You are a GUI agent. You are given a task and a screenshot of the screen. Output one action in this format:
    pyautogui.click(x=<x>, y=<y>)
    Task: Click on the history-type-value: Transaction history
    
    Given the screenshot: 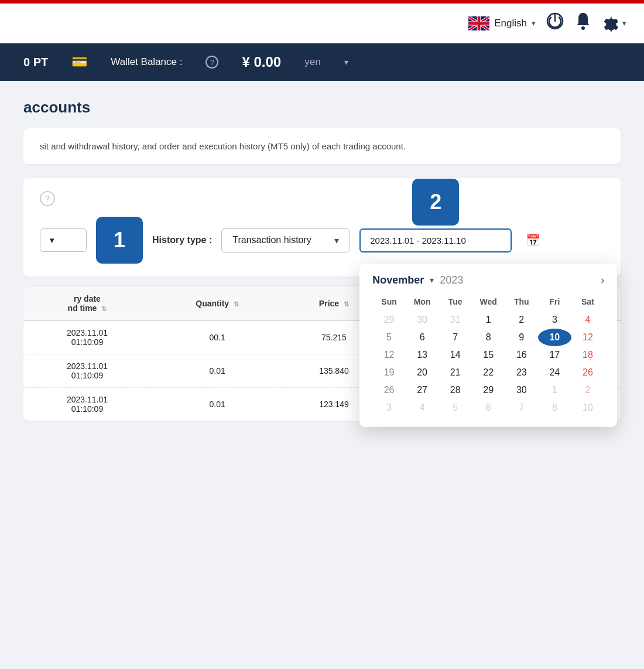 What is the action you would take?
    pyautogui.click(x=272, y=240)
    